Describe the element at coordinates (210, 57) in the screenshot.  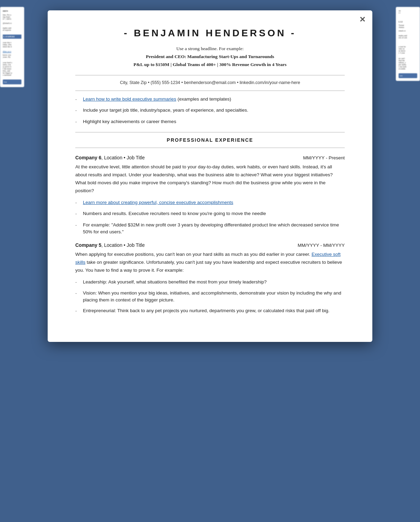
I see `headline-line2: President and CEO: Manufacturing Start-U…` at that location.